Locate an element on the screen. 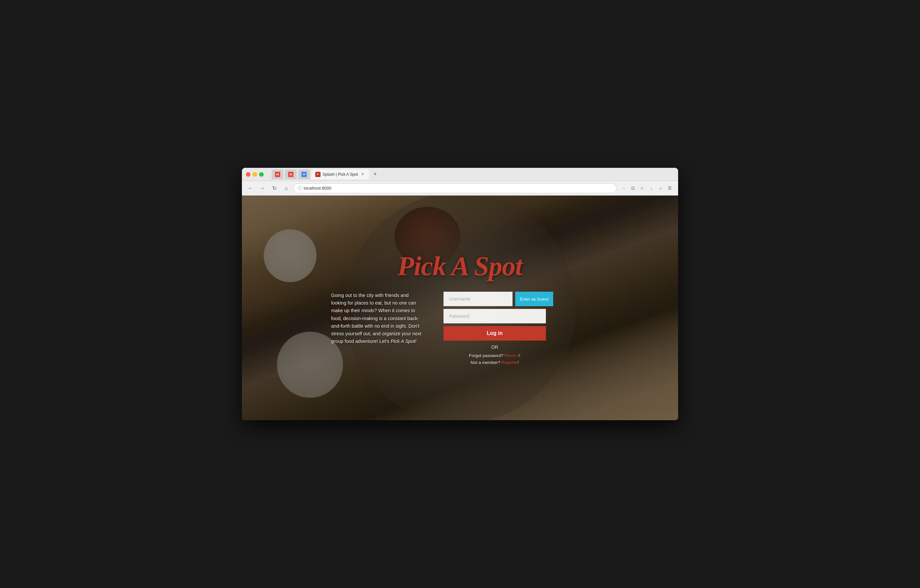 The width and height of the screenshot is (920, 588). app-favicon: P is located at coordinates (318, 174).